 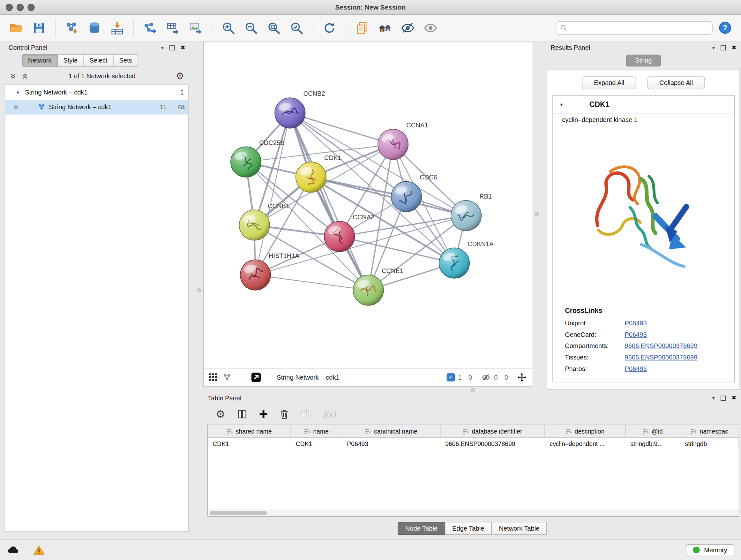 What do you see at coordinates (264, 221) in the screenshot?
I see `network-node-CCNB1: CCNB1` at bounding box center [264, 221].